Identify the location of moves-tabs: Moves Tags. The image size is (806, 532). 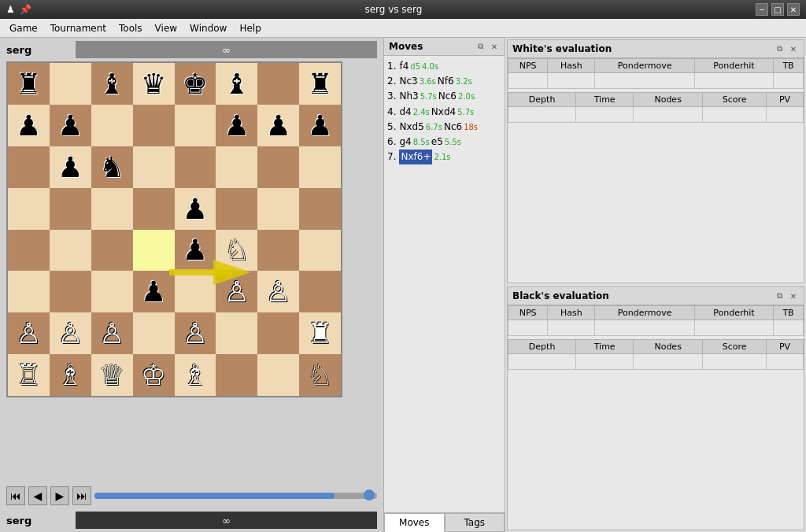
(444, 523).